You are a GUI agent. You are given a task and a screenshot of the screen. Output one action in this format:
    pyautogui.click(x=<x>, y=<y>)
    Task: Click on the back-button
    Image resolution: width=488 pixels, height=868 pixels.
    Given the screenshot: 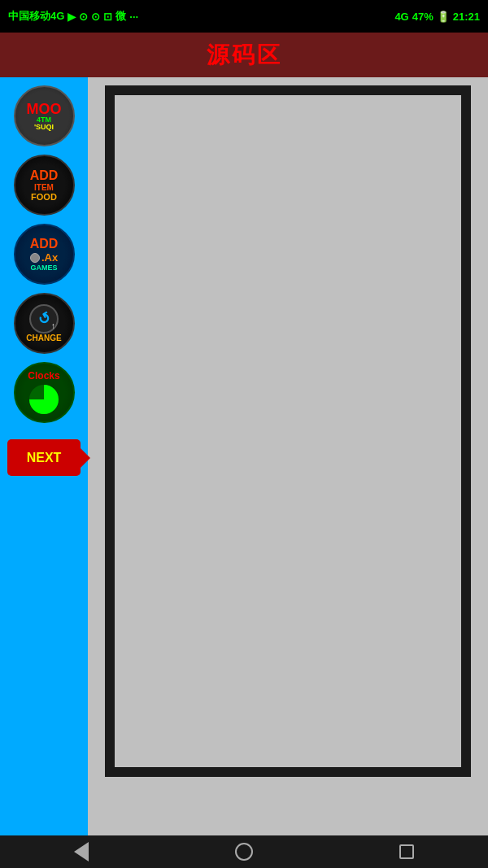 What is the action you would take?
    pyautogui.click(x=81, y=852)
    